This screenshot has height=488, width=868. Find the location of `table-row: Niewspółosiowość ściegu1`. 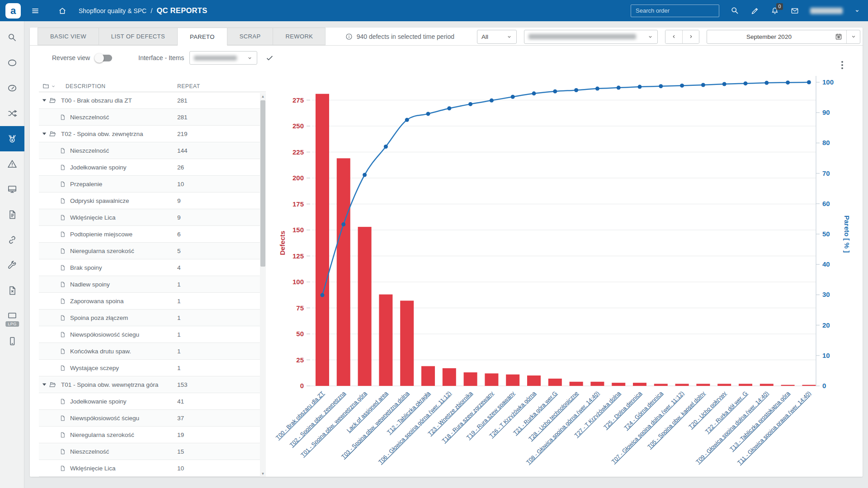

table-row: Niewspółosiowość ściegu1 is located at coordinates (149, 334).